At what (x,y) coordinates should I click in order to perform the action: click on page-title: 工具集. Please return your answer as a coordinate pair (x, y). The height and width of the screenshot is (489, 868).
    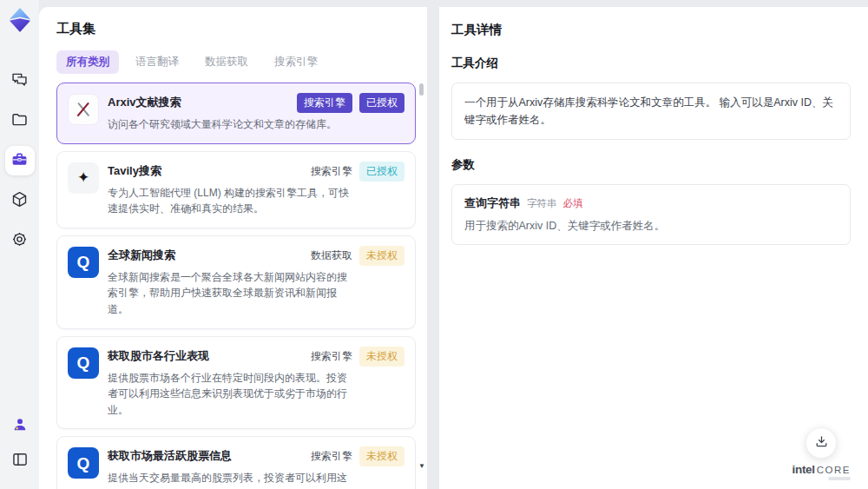
    Looking at the image, I should click on (241, 30).